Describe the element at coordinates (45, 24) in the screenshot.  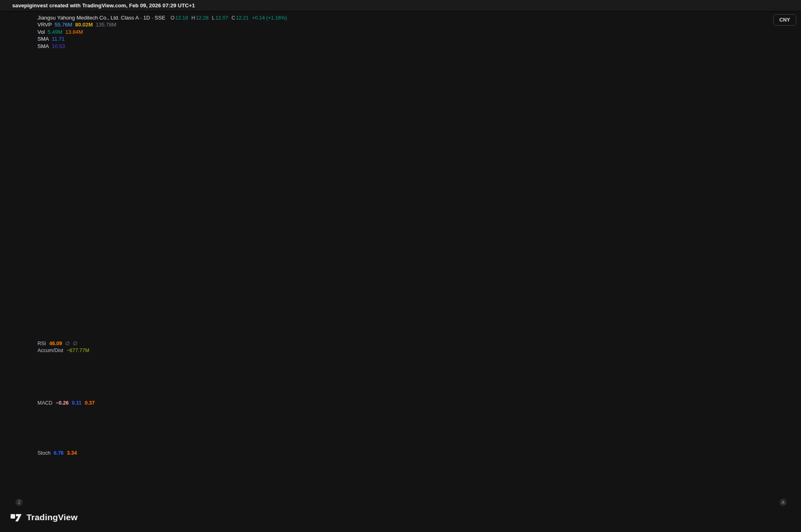
I see `vrvp-label: VRVP` at that location.